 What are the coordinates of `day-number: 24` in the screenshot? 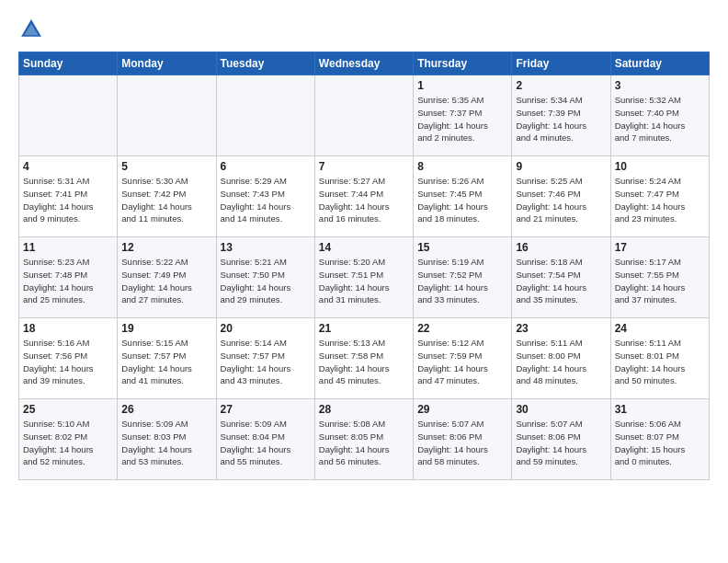 It's located at (660, 328).